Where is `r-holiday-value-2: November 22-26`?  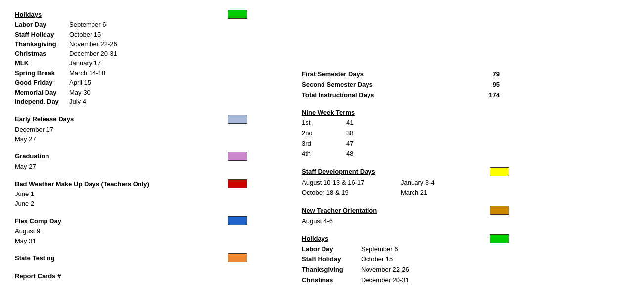 r-holiday-value-2: November 22-26 is located at coordinates (406, 270).